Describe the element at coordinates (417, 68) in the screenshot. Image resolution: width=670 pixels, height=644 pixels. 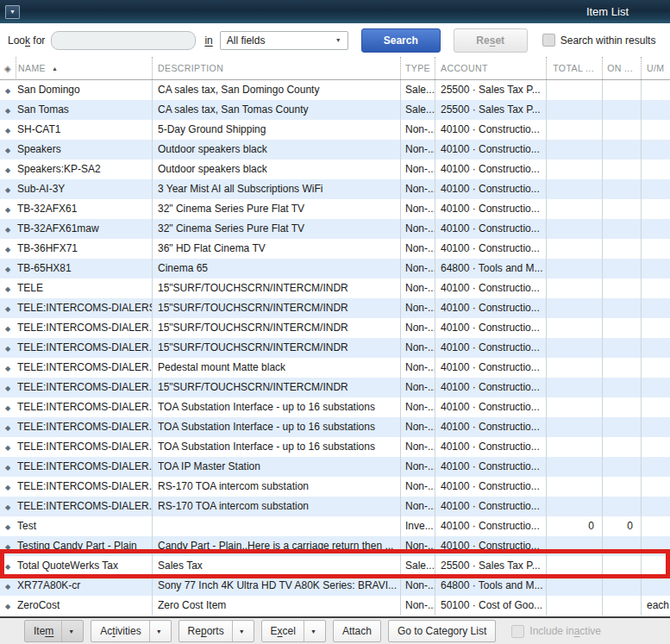
I see `column-header-type: TYPE` at that location.